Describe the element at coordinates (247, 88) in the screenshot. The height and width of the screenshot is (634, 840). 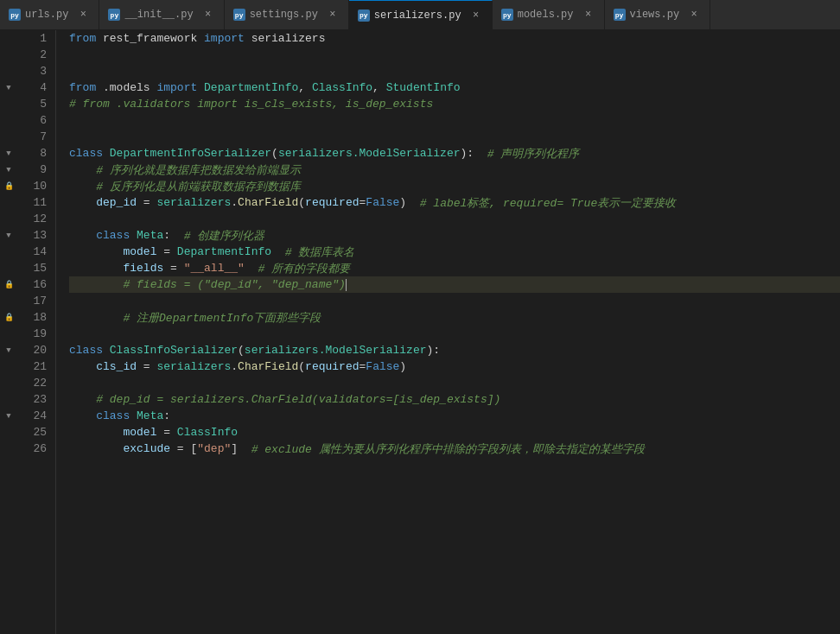
I see `cls-departmentinfo: DepartmentInfo` at that location.